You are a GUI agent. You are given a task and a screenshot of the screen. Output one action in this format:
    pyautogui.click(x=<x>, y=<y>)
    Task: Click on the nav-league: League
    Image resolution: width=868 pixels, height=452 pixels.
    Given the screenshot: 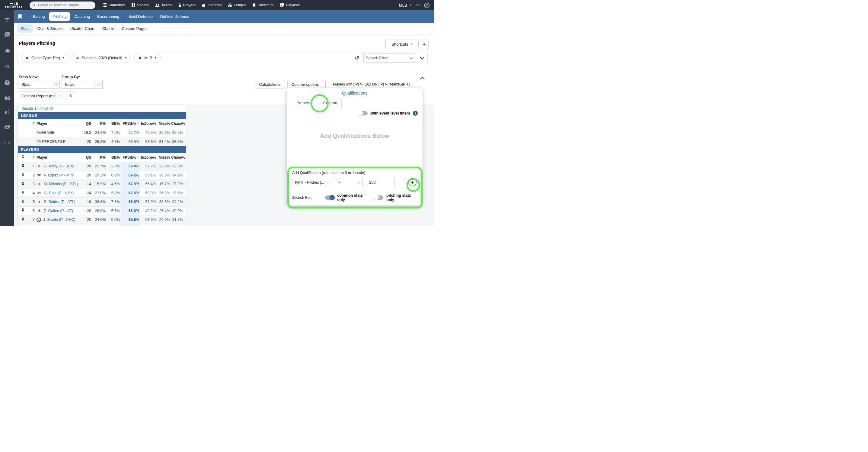 What is the action you would take?
    pyautogui.click(x=237, y=5)
    